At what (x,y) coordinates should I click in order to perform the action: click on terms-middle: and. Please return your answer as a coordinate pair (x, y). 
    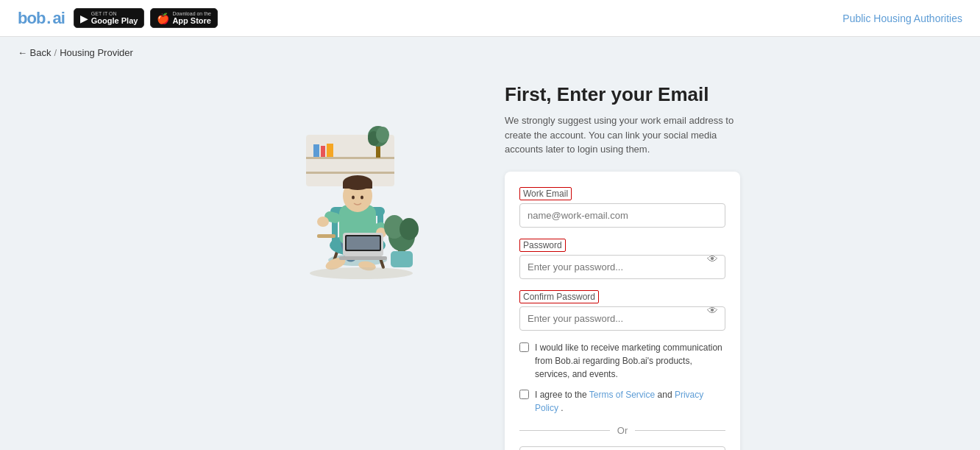
    Looking at the image, I should click on (665, 395).